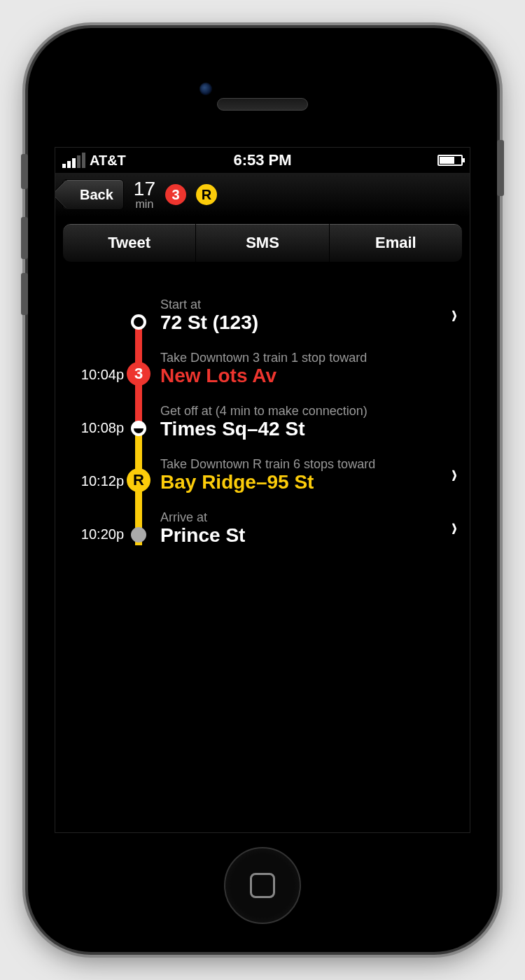 The image size is (525, 980). What do you see at coordinates (262, 359) in the screenshot?
I see `route-step: 10:04p3Take Downtown 3 train 1 stop towa…` at bounding box center [262, 359].